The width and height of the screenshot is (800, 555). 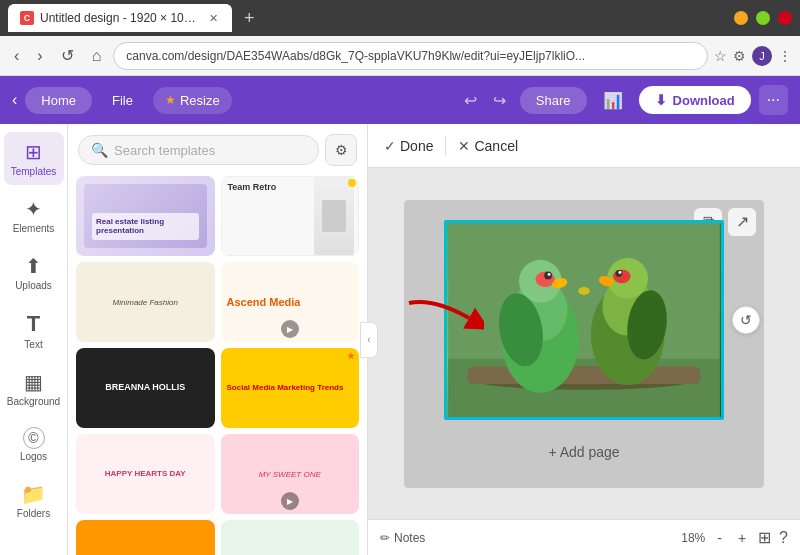 What do you see at coordinates (34, 456) in the screenshot?
I see `sidebar-logos-label: Logos` at bounding box center [34, 456].